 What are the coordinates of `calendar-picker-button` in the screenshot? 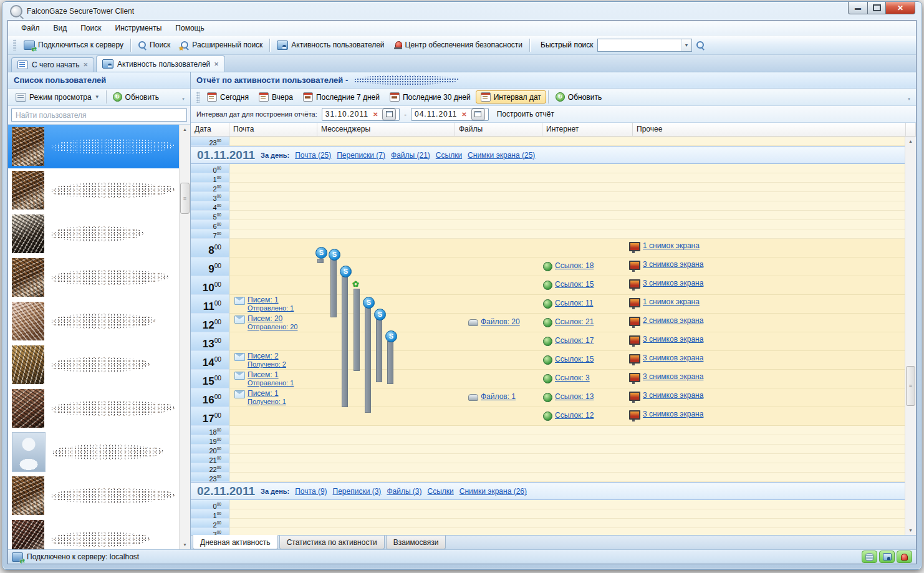 It's located at (478, 115).